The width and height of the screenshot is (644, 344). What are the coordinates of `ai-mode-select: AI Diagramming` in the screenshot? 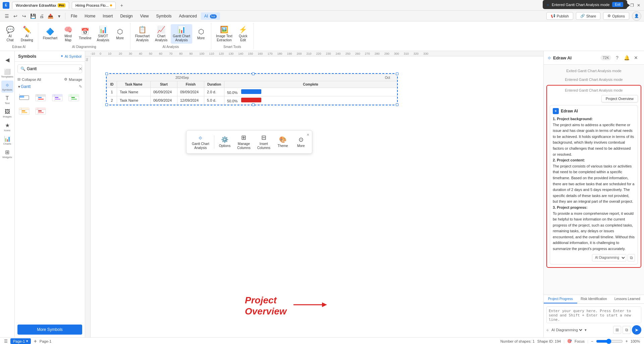 It's located at (609, 258).